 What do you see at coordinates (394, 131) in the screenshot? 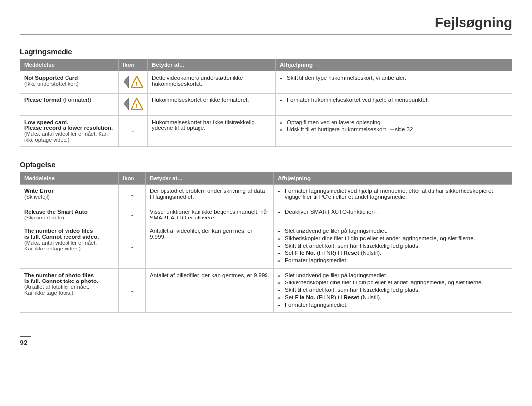
I see `cell-help: Optag filmen ved en lavere opløsning.Uds…` at bounding box center [394, 131].